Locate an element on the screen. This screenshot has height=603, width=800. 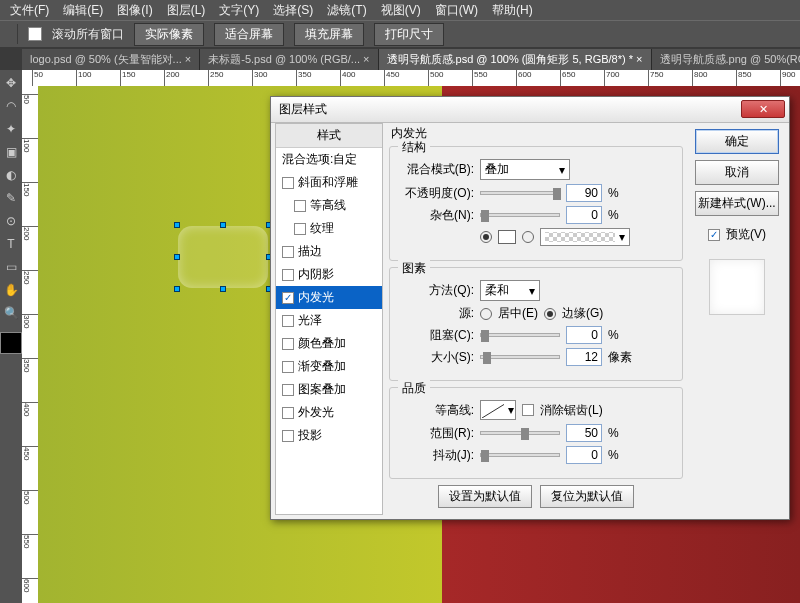
method-select: 柔和▾ is located at coordinates (510, 290).